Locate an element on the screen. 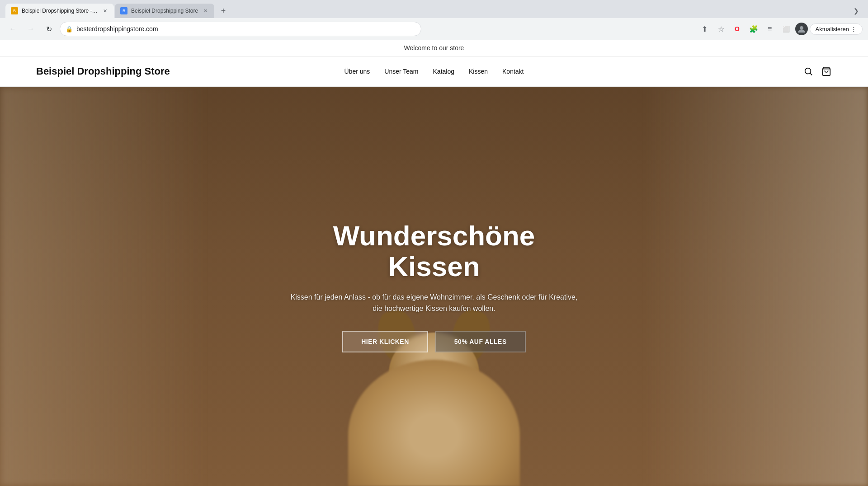 The image size is (868, 488). tab-bar: B Beispiel Dropshipping Store - ... ✕ B … is located at coordinates (434, 9).